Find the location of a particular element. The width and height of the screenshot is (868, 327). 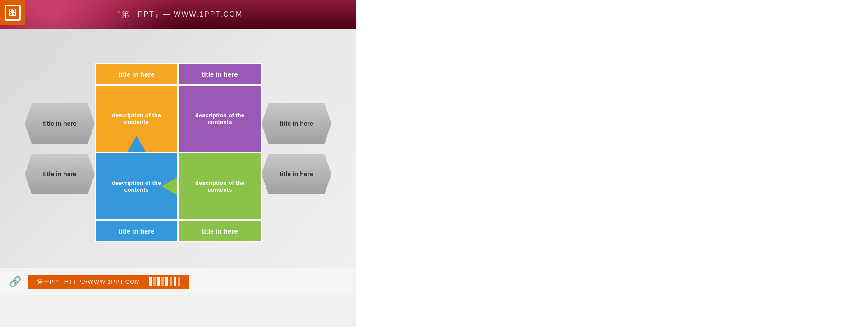

link-icon: 🔗 is located at coordinates (15, 282).